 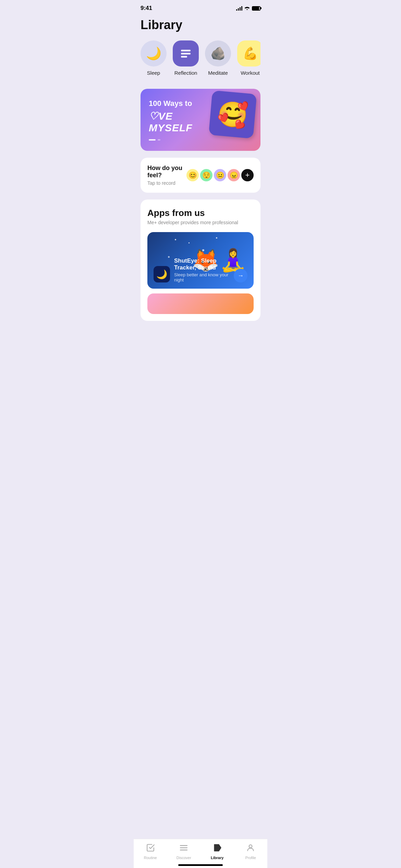 I want to click on banner-emoji: 🥰, so click(x=233, y=114).